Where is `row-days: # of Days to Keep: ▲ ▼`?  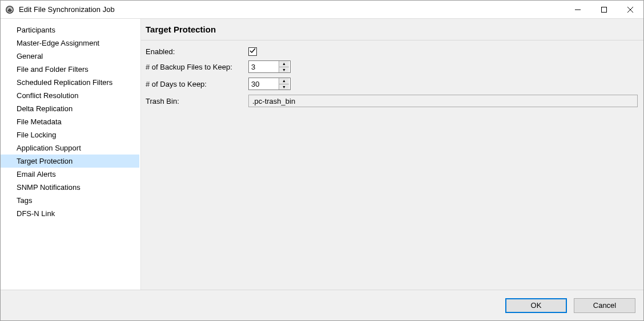 row-days: # of Days to Keep: ▲ ▼ is located at coordinates (392, 84).